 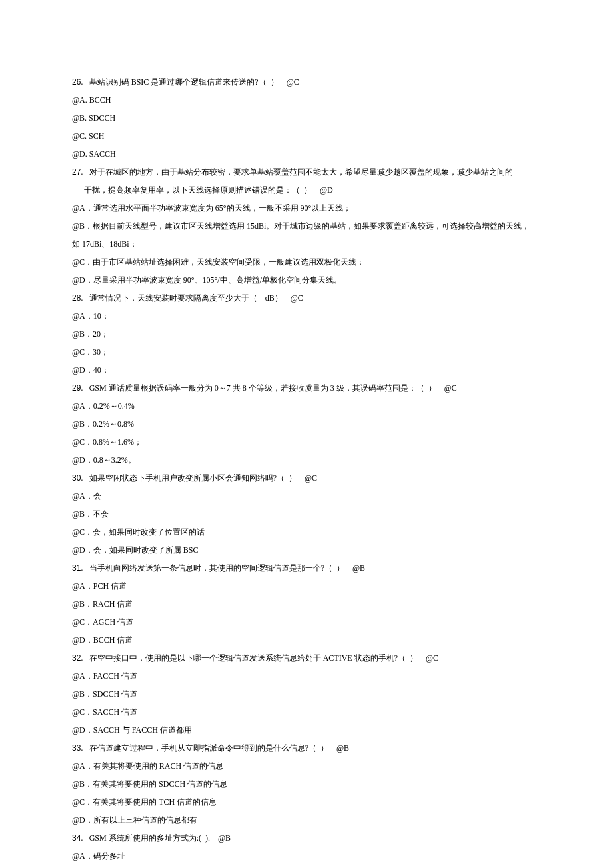 What do you see at coordinates (306, 172) in the screenshot?
I see `question-stem: 27. 对于在城区的地方，由于基站分布较密，要求单基站覆盖范围不能太大，希望尽量…` at bounding box center [306, 172].